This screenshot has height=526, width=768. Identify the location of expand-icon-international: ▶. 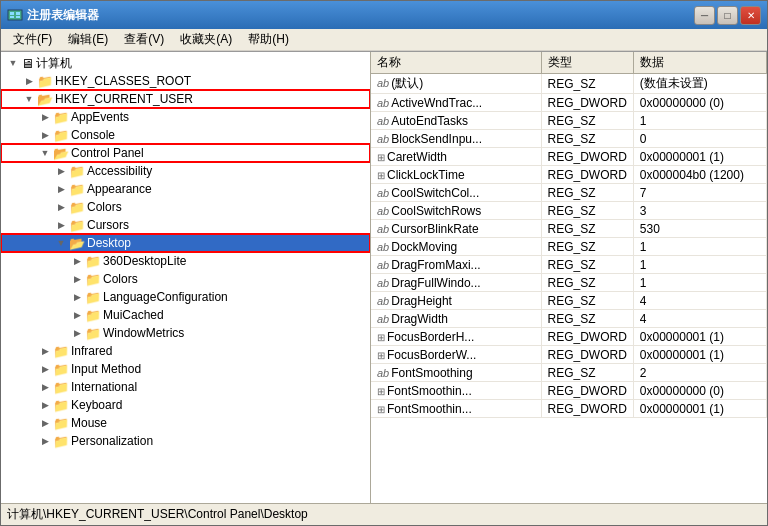
(45, 387).